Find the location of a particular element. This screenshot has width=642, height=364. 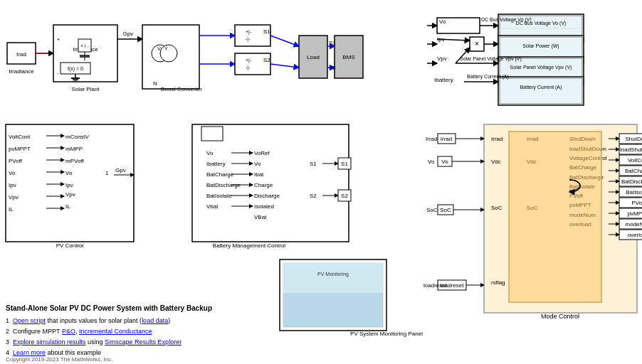

svg-text: Irad is located at coordinates (21, 54).